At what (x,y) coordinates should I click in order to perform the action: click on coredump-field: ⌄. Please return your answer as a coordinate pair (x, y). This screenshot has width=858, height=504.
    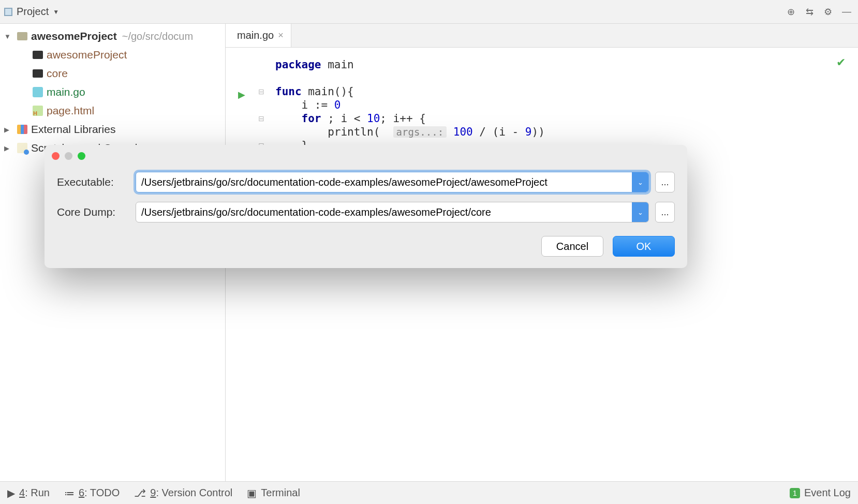
    Looking at the image, I should click on (392, 212).